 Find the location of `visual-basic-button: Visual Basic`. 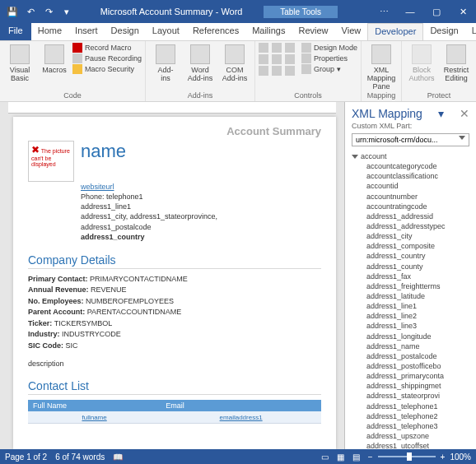

visual-basic-button: Visual Basic is located at coordinates (20, 63).